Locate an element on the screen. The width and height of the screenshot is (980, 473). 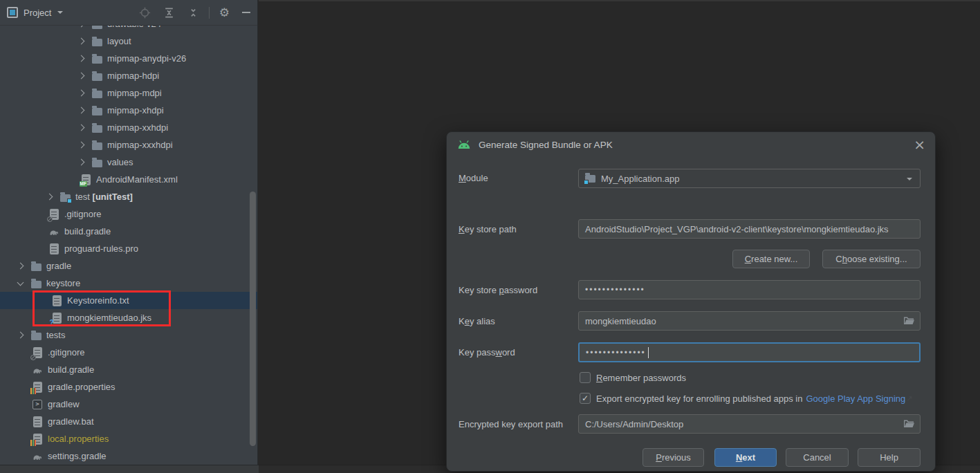
create-new-button: Create new... is located at coordinates (771, 259).